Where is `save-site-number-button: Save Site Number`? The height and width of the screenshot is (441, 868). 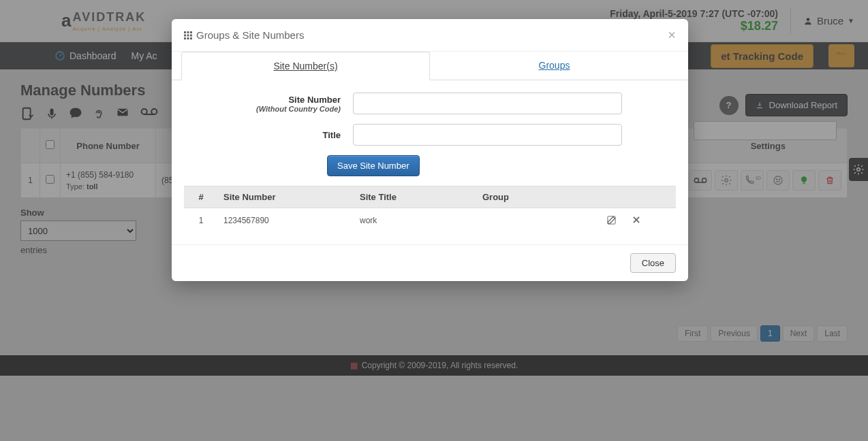 save-site-number-button: Save Site Number is located at coordinates (373, 166).